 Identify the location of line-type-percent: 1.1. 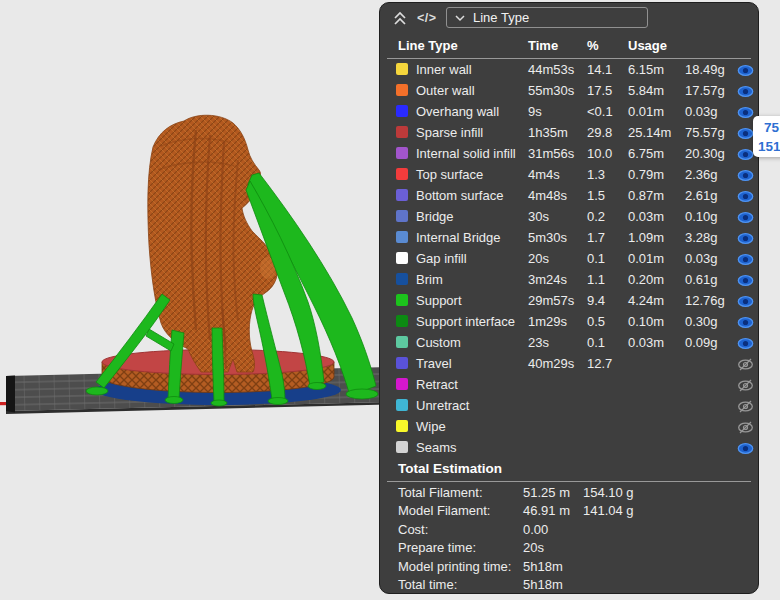
(596, 280).